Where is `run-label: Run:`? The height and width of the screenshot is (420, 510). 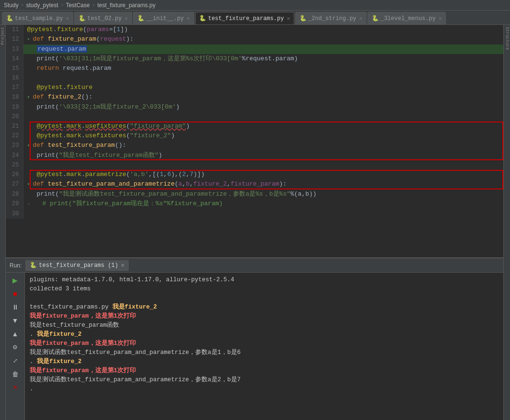 run-label: Run: is located at coordinates (15, 265).